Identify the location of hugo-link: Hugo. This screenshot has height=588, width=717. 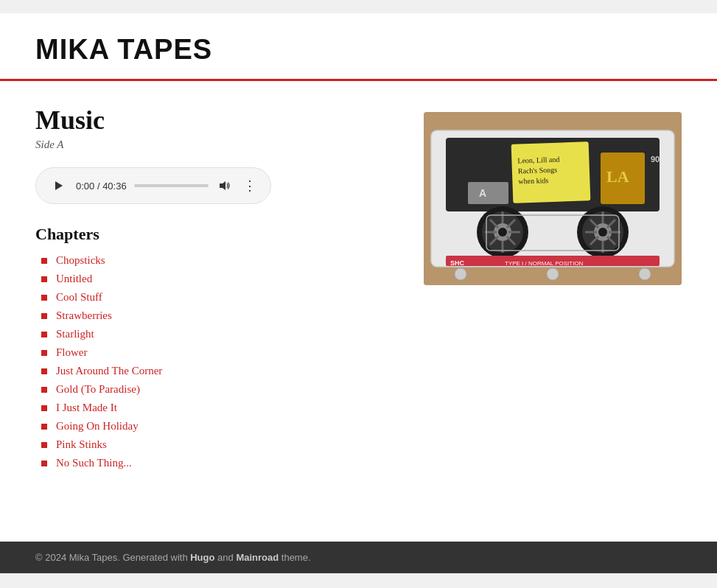
(202, 557).